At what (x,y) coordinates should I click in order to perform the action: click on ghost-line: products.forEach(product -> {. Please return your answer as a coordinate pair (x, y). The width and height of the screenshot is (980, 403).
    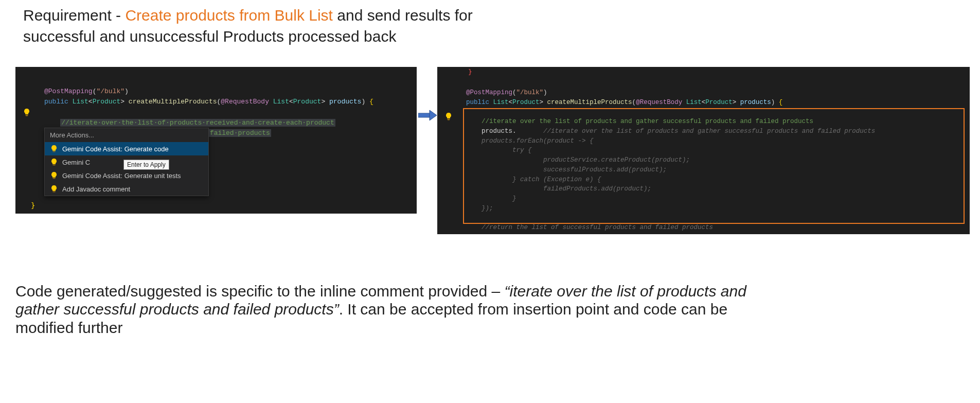
    Looking at the image, I should click on (538, 141).